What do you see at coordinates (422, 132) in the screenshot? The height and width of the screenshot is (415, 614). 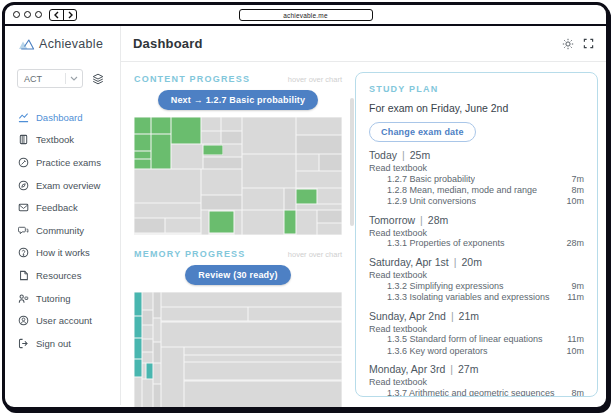 I see `change-exam-date-button: Change exam date` at bounding box center [422, 132].